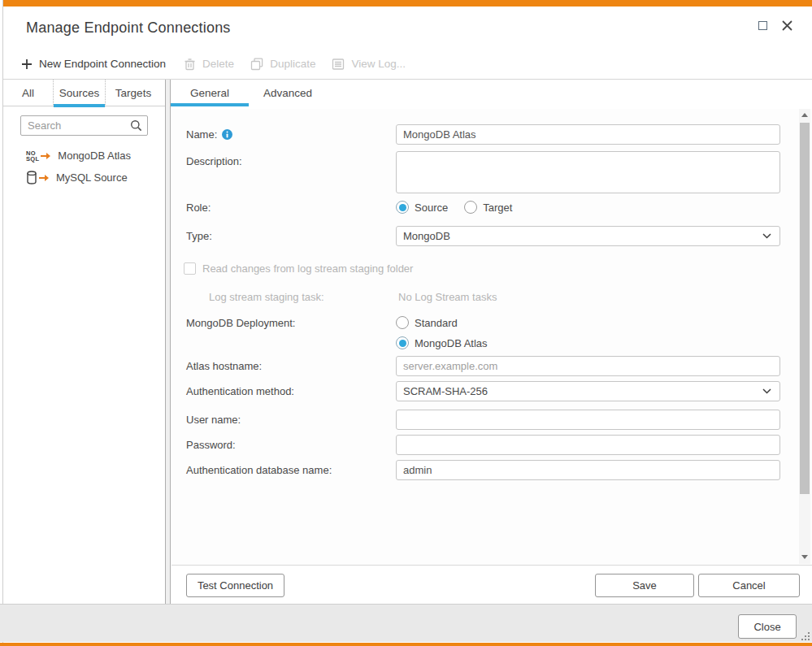 The height and width of the screenshot is (646, 812). What do you see at coordinates (80, 93) in the screenshot?
I see `tab-sources: Sources` at bounding box center [80, 93].